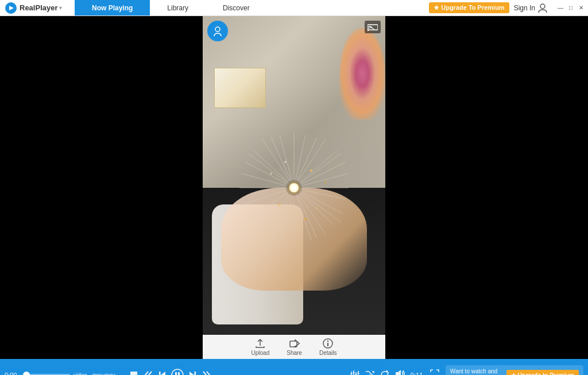 The image size is (588, 375). Describe the element at coordinates (163, 372) in the screenshot. I see `previous-button` at that location.